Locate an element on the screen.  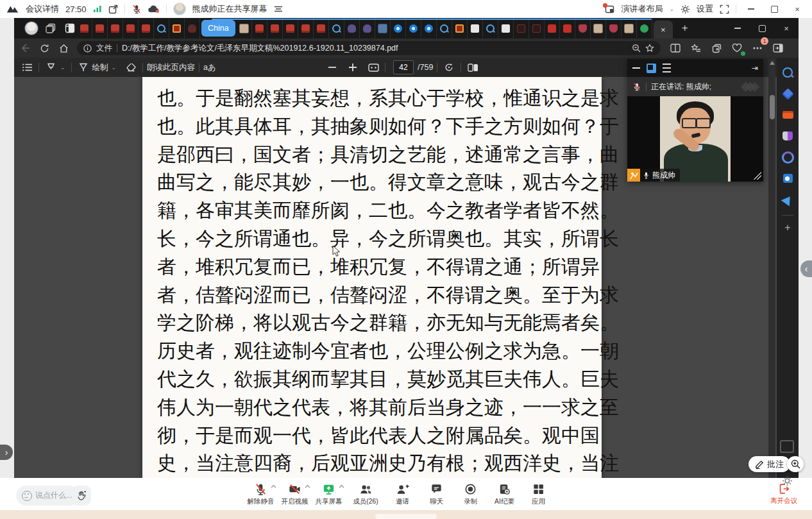
mic-off-button: 解除静音 is located at coordinates (260, 494).